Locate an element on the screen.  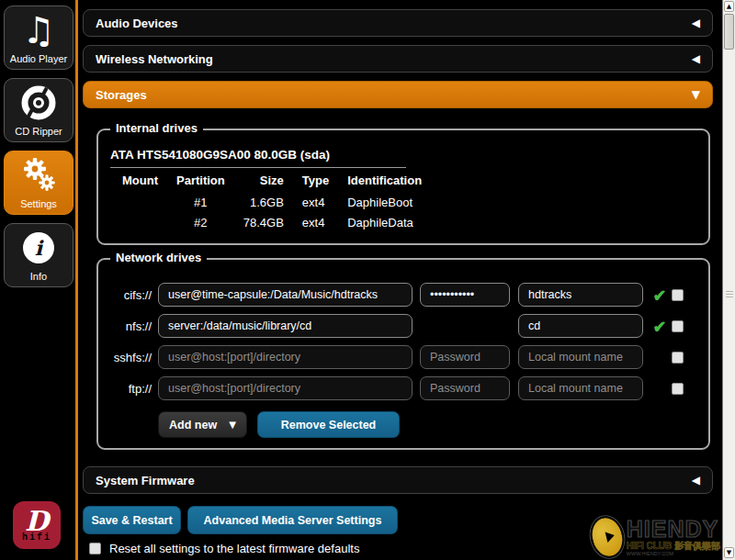
info-icon: i is located at coordinates (39, 248).